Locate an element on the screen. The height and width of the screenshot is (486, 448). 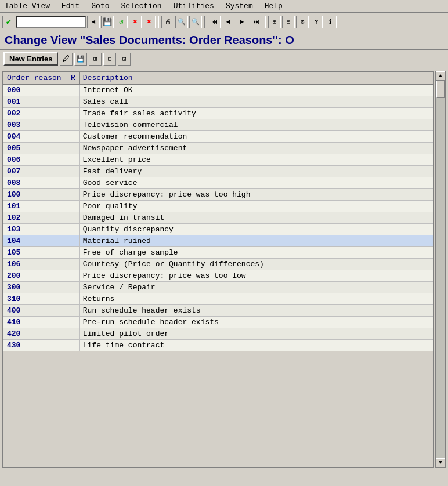
table-row: 105Free of charge sample is located at coordinates (218, 253).